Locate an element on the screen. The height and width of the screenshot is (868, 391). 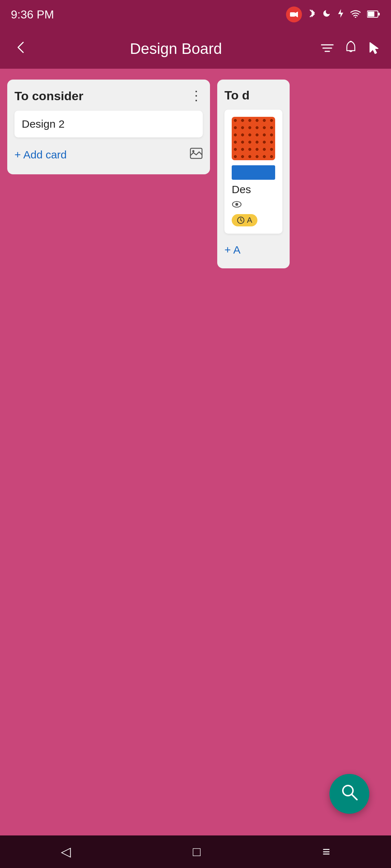
card-title-partial: Des is located at coordinates (241, 190).